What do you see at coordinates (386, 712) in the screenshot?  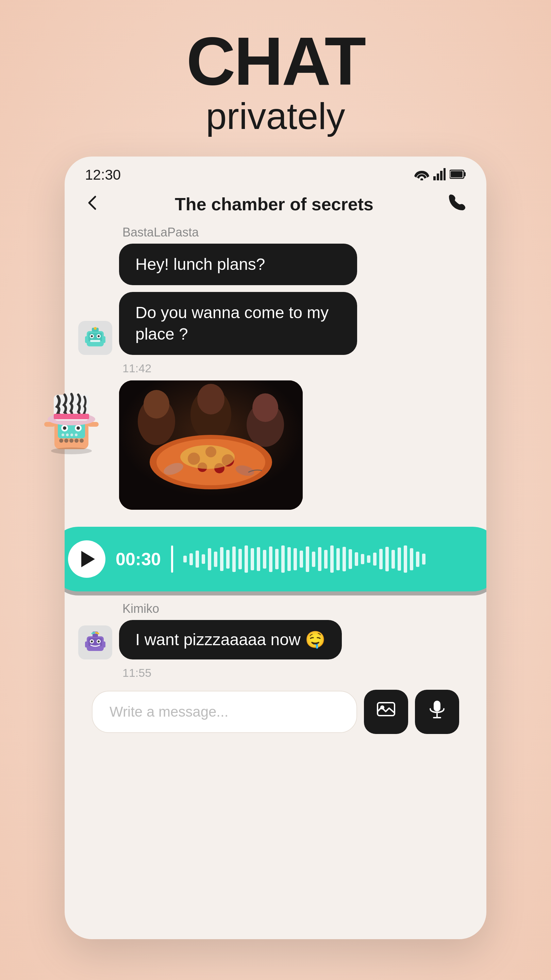 I see `image-button` at bounding box center [386, 712].